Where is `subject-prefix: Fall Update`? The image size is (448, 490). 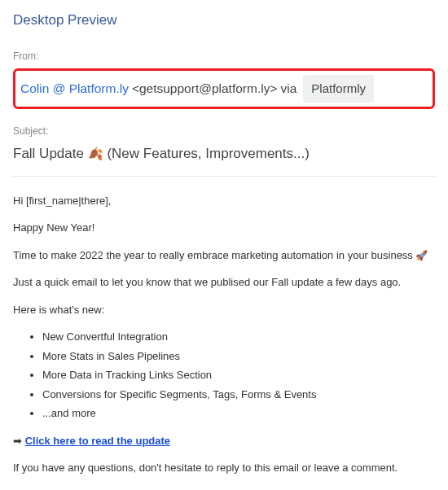
subject-prefix: Fall Update is located at coordinates (51, 153).